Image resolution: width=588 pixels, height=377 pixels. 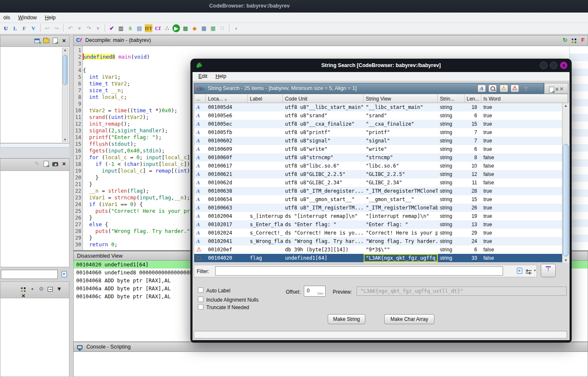 What do you see at coordinates (70, 28) in the screenshot?
I see `undo-icon: ↶` at bounding box center [70, 28].